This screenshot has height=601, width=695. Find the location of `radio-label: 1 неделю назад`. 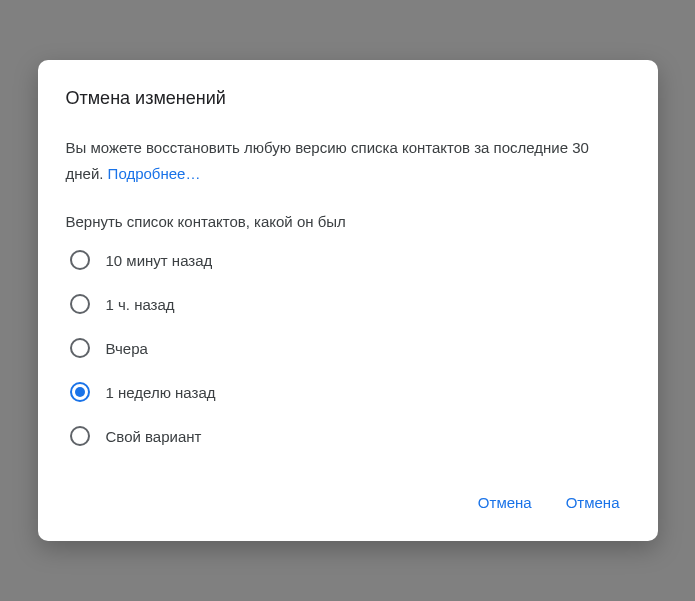

radio-label: 1 неделю назад is located at coordinates (161, 392).